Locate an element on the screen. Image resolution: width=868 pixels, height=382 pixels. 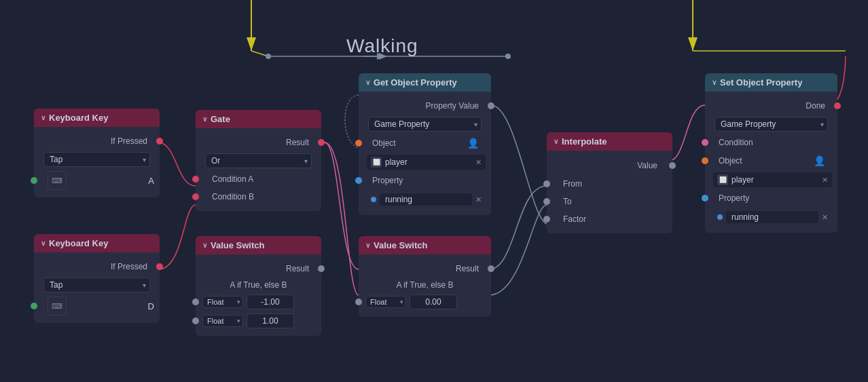
gate-collapse-icon: ∨ is located at coordinates (205, 119).